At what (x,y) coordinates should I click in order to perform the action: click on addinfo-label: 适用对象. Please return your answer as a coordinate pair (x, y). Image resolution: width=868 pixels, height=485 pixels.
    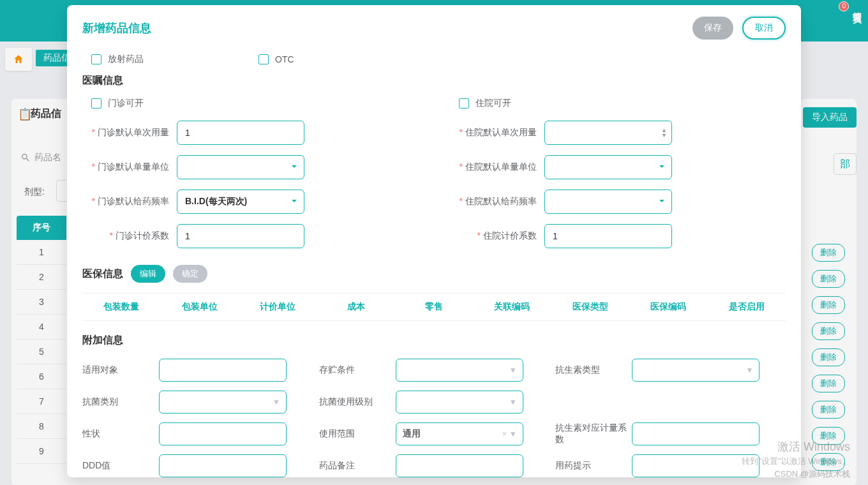
    Looking at the image, I should click on (121, 370).